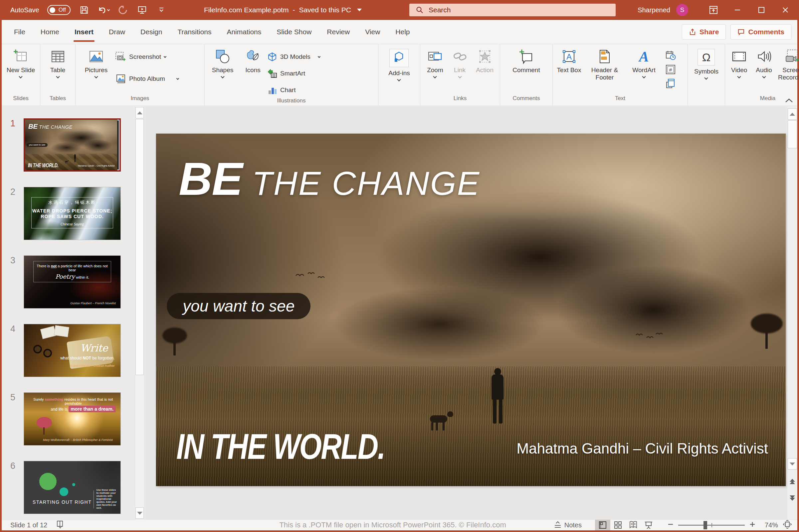 The width and height of the screenshot is (799, 532). What do you see at coordinates (223, 72) in the screenshot?
I see `shapes-button: Shapes` at bounding box center [223, 72].